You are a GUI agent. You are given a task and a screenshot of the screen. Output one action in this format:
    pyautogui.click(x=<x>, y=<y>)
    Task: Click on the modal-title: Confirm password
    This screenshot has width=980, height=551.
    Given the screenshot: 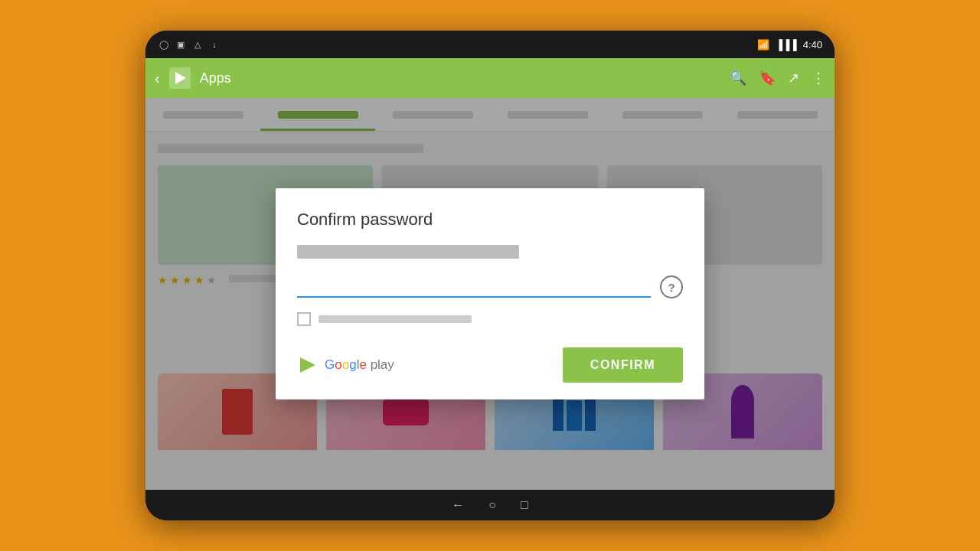 What is the action you would take?
    pyautogui.click(x=490, y=220)
    